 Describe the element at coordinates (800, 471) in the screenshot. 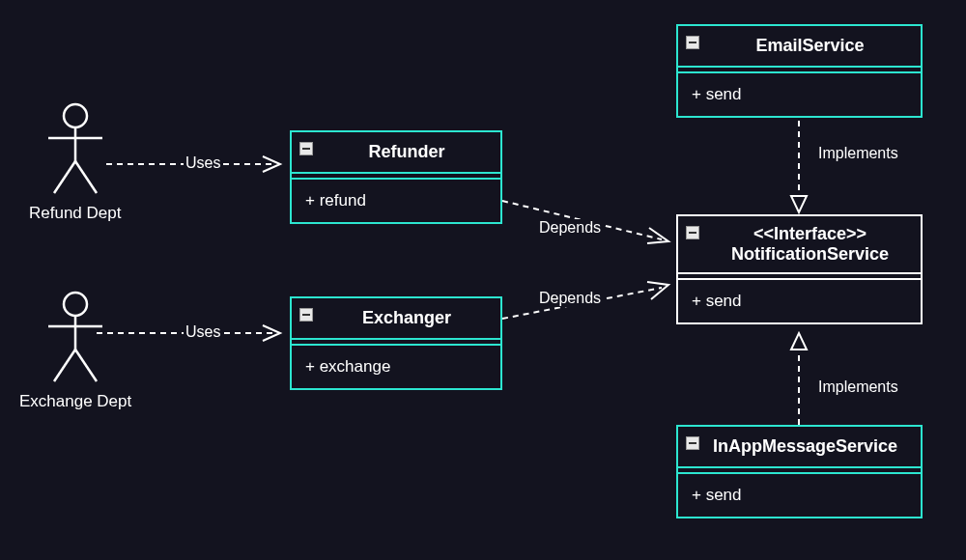

I see `class-inapp-message-service: InAppMessageService + send` at that location.